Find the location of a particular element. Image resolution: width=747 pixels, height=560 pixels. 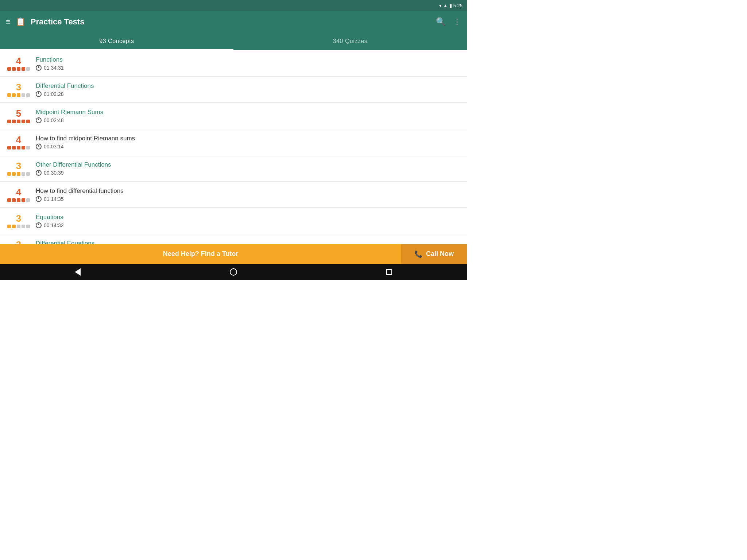

search-button: 🔍 is located at coordinates (441, 22).